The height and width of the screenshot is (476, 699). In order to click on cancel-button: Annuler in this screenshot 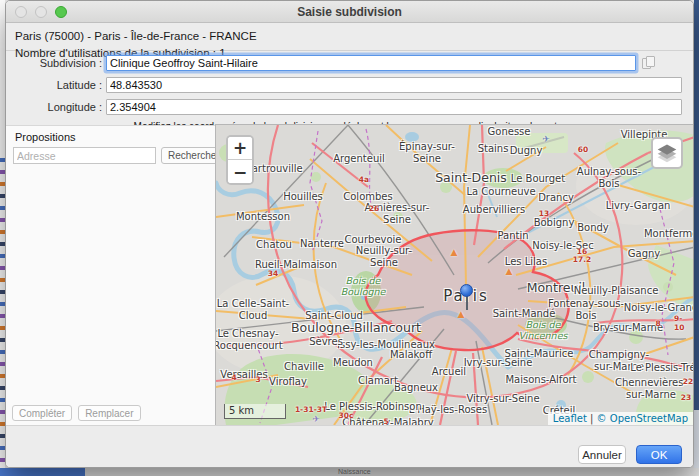, I will do `click(602, 454)`.